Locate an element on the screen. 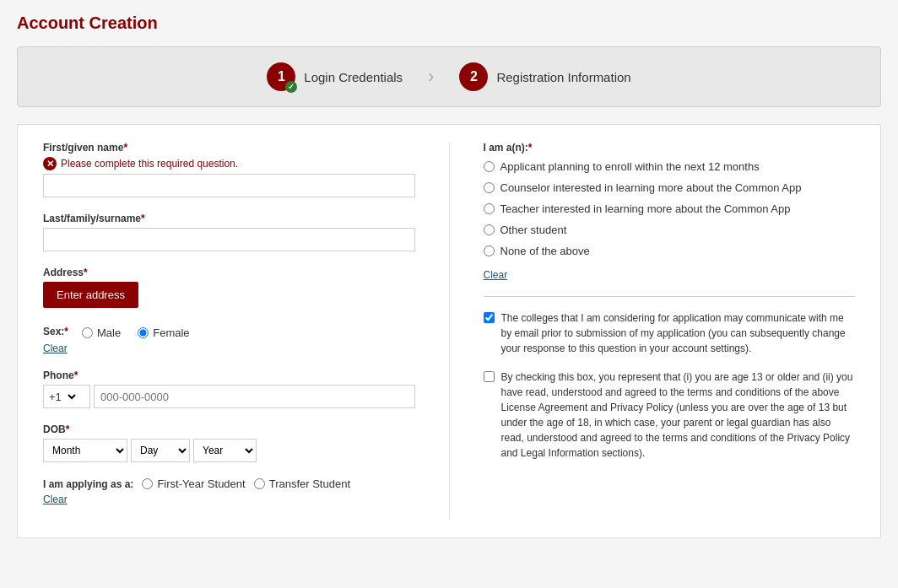 This screenshot has width=898, height=588. iam-group: I am a(n):* Applicant planning to enroll… is located at coordinates (670, 211).